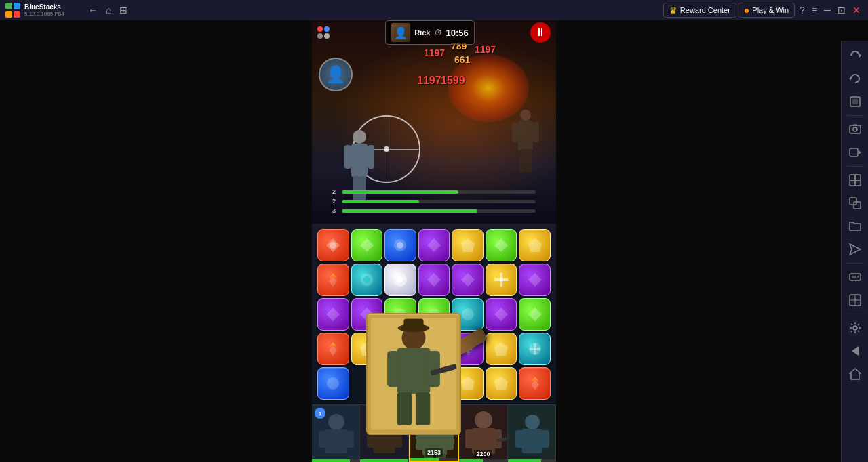  What do you see at coordinates (434, 201) in the screenshot?
I see `hp-bar-2: 2` at bounding box center [434, 201].